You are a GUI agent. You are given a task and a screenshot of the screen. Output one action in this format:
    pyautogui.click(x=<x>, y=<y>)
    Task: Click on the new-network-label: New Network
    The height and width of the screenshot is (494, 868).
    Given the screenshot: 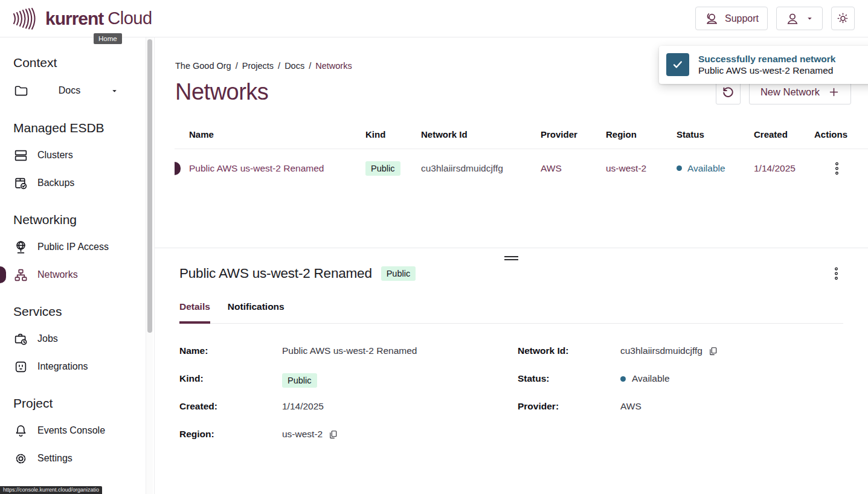 What is the action you would take?
    pyautogui.click(x=790, y=92)
    